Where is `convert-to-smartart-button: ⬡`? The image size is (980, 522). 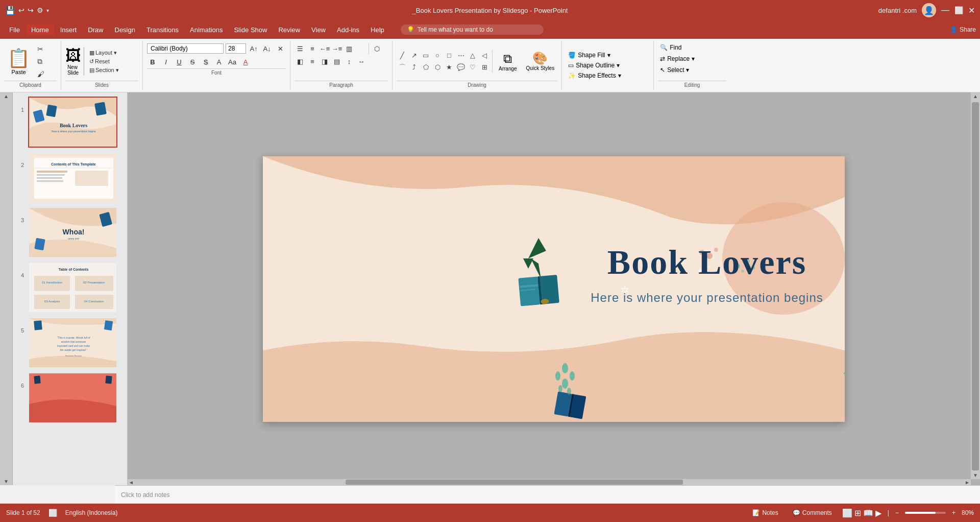 convert-to-smartart-button: ⬡ is located at coordinates (377, 49).